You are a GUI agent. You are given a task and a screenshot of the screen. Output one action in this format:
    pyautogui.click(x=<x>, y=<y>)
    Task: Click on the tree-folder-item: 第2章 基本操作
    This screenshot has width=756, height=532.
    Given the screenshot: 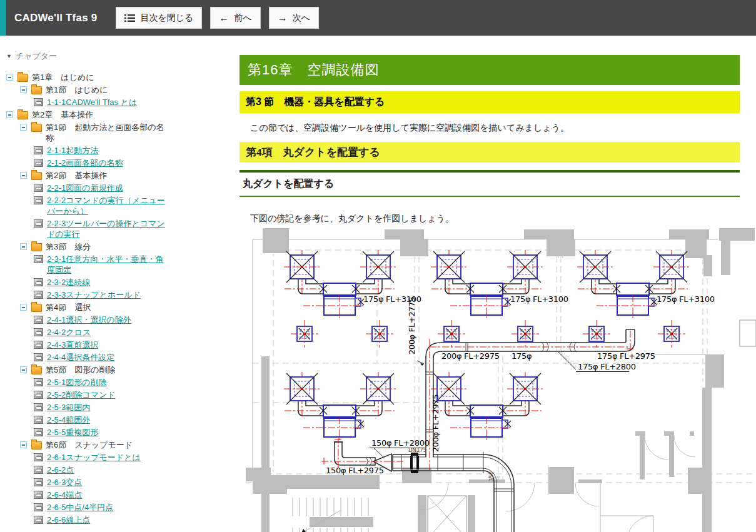 What is the action you would take?
    pyautogui.click(x=86, y=115)
    